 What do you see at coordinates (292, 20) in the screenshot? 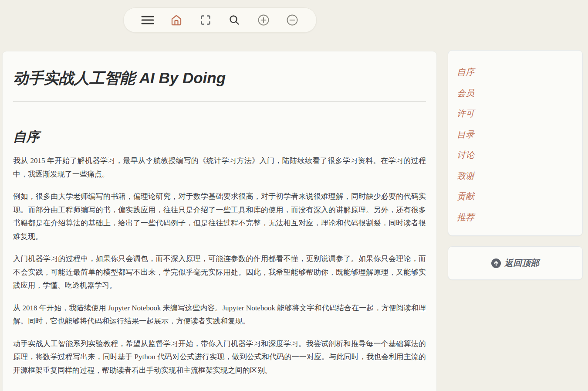
I see `zoom-out-button` at bounding box center [292, 20].